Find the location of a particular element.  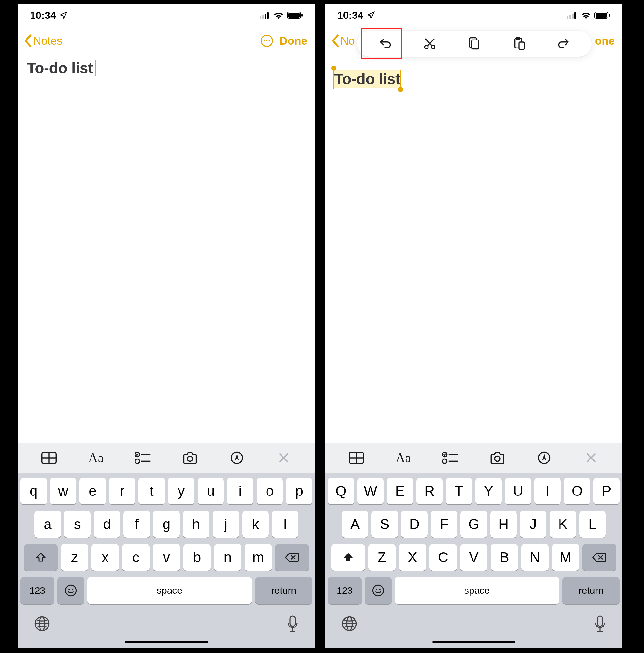

done-button: one is located at coordinates (606, 41).